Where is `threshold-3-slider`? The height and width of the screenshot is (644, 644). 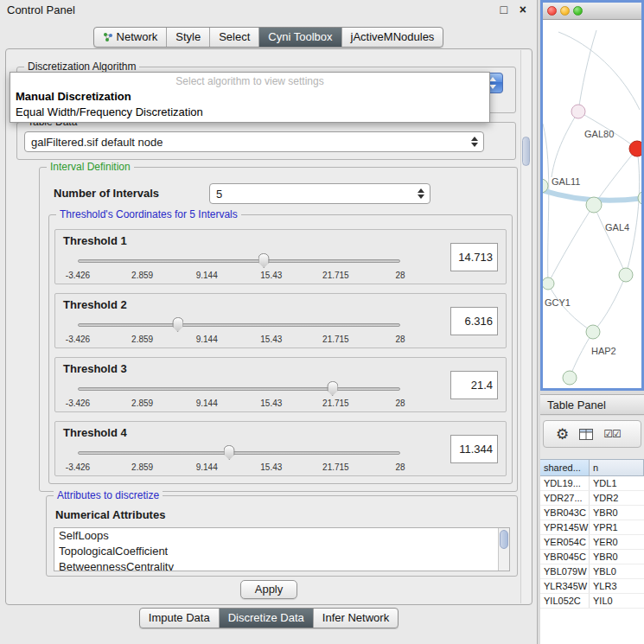
threshold-3-slider is located at coordinates (239, 389).